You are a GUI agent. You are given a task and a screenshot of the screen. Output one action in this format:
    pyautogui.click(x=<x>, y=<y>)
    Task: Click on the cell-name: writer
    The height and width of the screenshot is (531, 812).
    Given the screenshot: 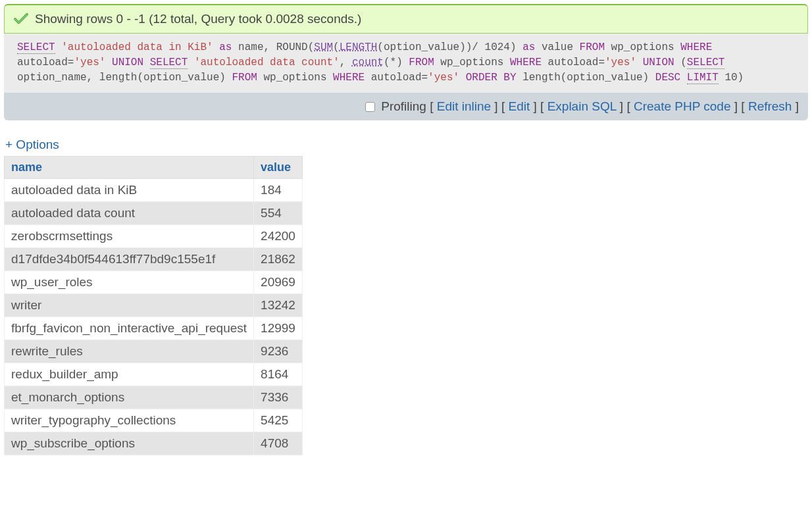 What is the action you would take?
    pyautogui.click(x=129, y=305)
    